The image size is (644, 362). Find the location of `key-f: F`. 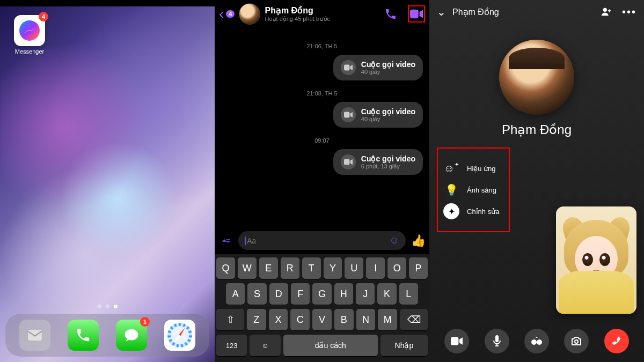

key-f: F is located at coordinates (301, 294).